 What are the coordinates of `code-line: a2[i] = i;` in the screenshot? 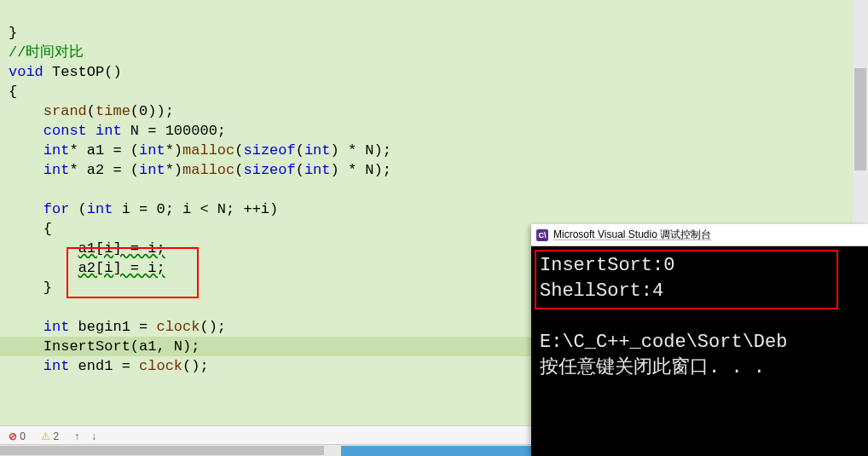 It's located at (87, 268).